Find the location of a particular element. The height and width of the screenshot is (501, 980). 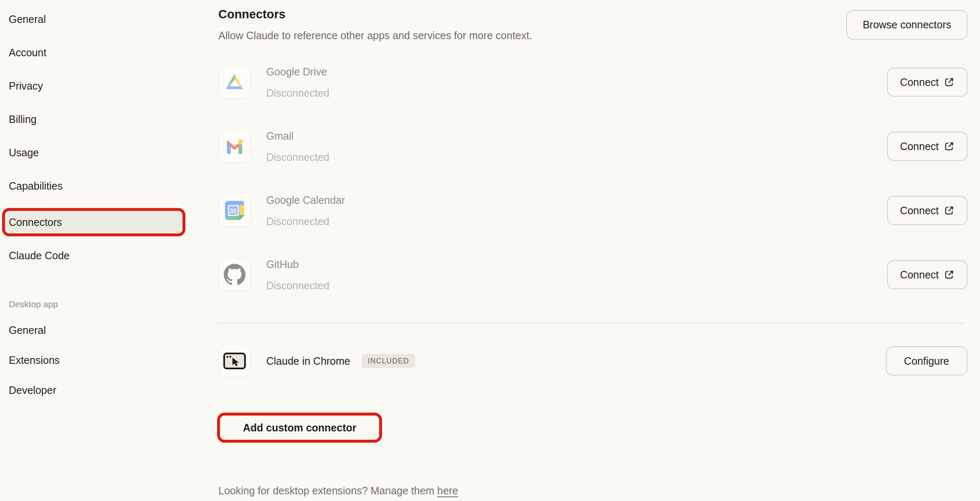

sidebar-item-label: Billing is located at coordinates (22, 119).